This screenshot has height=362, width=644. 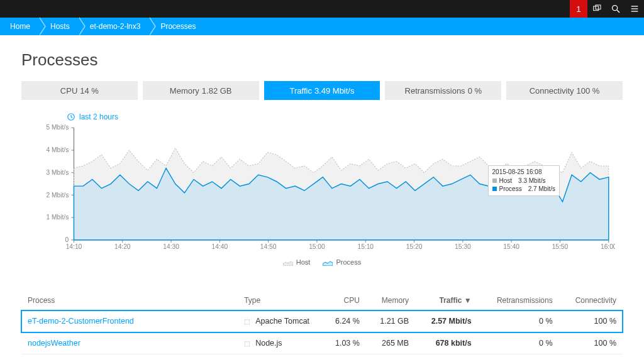 What do you see at coordinates (288, 263) in the screenshot?
I see `legend-host-swatch` at bounding box center [288, 263].